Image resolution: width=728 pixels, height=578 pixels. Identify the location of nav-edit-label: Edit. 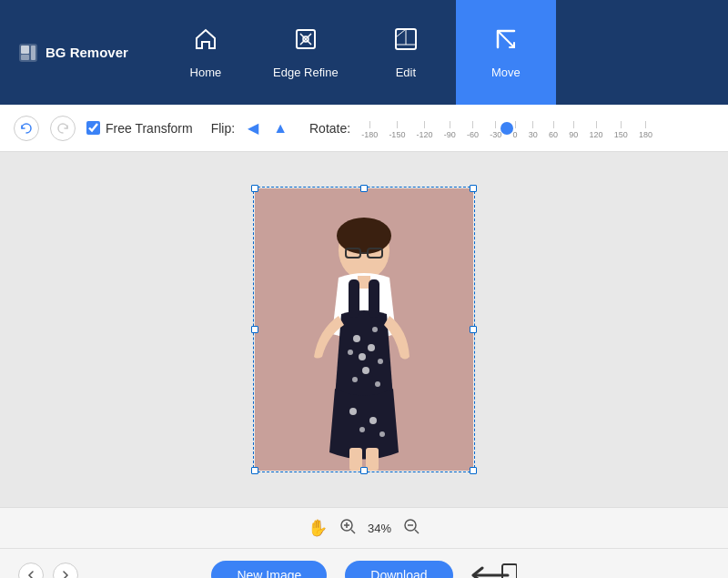
(406, 73).